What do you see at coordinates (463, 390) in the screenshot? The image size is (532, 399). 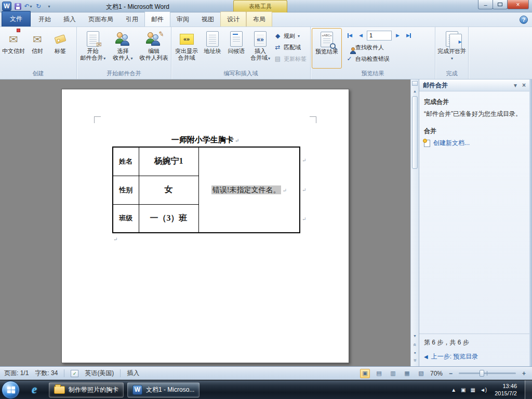 I see `tray-status-icon: ▣` at bounding box center [463, 390].